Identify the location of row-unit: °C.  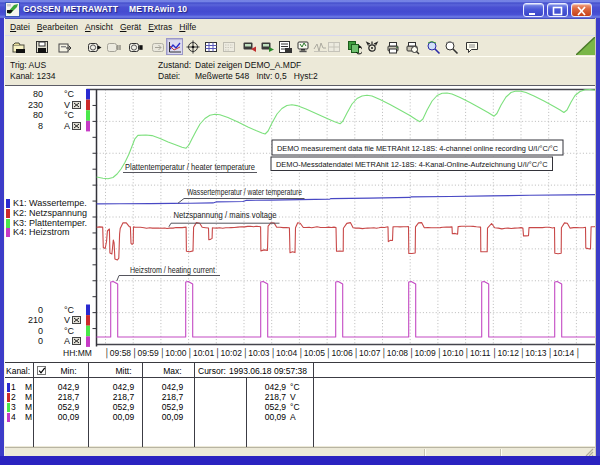
(295, 407).